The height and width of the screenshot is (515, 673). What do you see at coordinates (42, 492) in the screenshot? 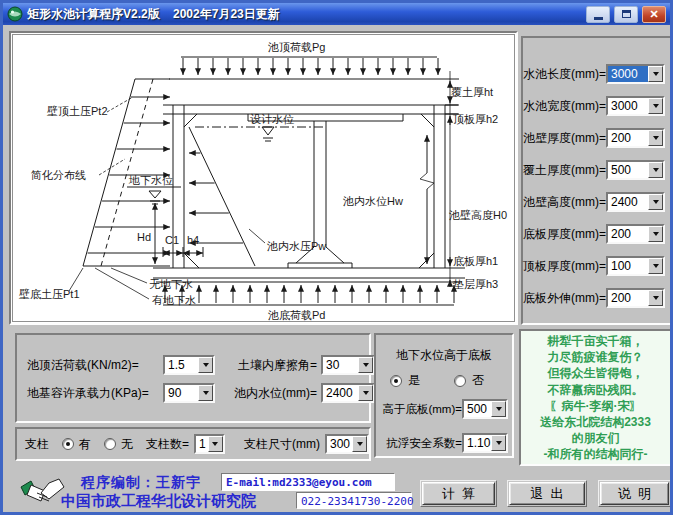
I see `handshake-icon` at bounding box center [42, 492].